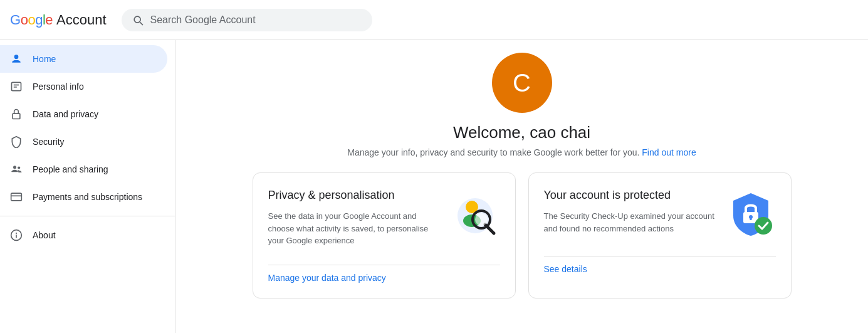 Image resolution: width=868 pixels, height=333 pixels. What do you see at coordinates (31, 20) in the screenshot?
I see `google-wordmark: Google` at bounding box center [31, 20].